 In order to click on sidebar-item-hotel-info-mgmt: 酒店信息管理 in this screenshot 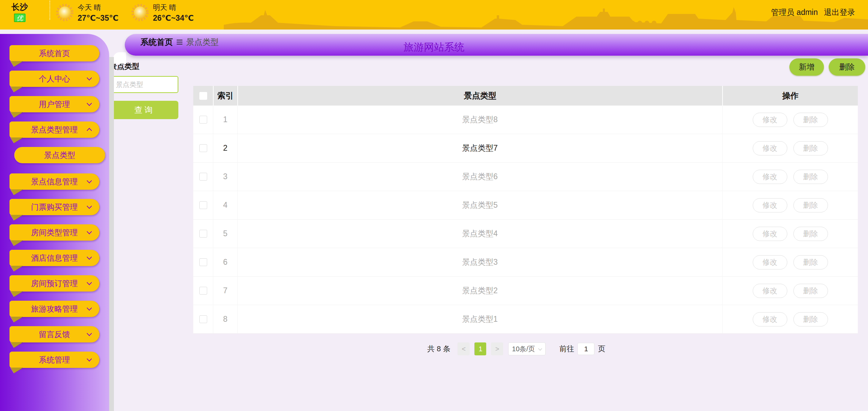, I will do `click(54, 258)`.